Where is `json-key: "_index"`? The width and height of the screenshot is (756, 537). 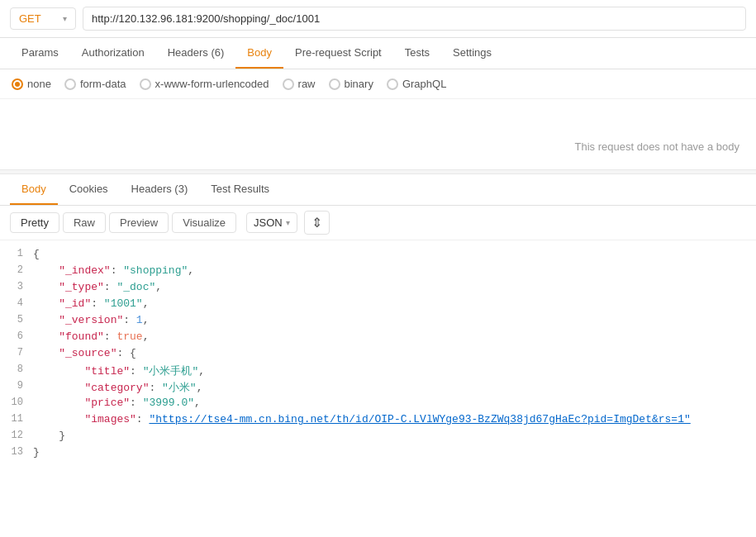
json-key: "_index" is located at coordinates (84, 271).